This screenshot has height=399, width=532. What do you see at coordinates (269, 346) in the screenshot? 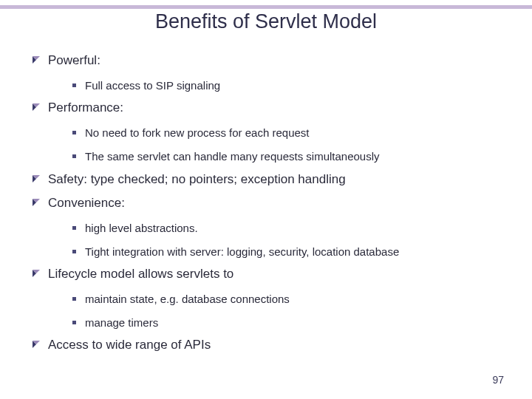
I see `bullet-apis: Access to wide range of APIs` at bounding box center [269, 346].